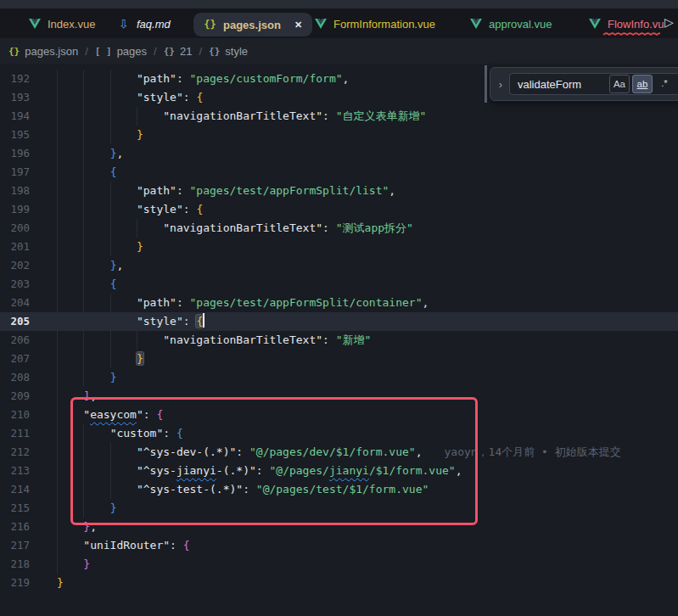 This screenshot has height=616, width=678. Describe the element at coordinates (339, 359) in the screenshot. I see `code-line-207: 207 }` at that location.